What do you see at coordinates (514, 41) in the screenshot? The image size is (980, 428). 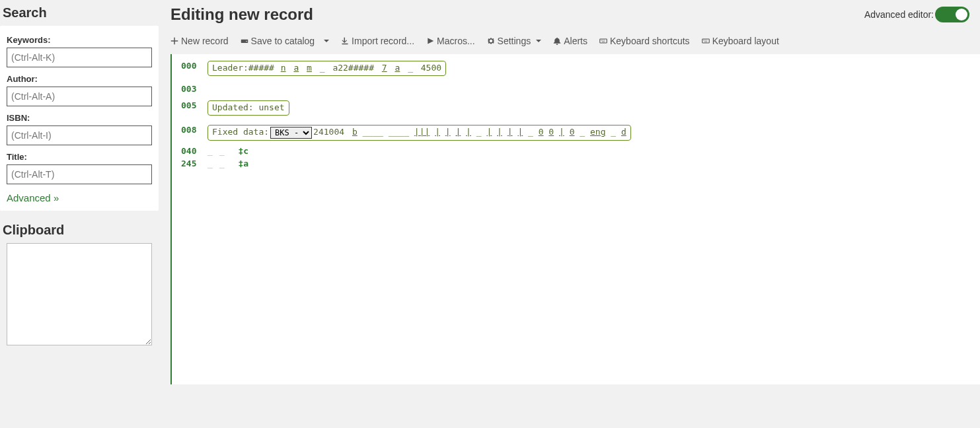 I see `settings-label: Settings` at bounding box center [514, 41].